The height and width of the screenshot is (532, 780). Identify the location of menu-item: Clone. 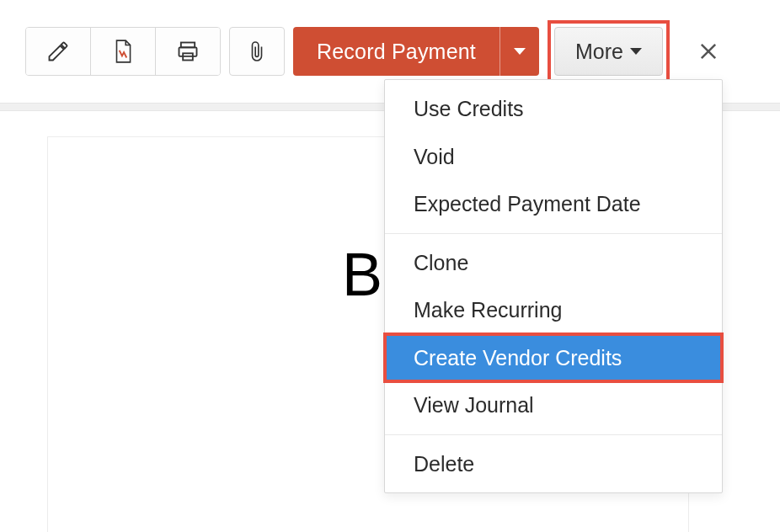
(553, 263).